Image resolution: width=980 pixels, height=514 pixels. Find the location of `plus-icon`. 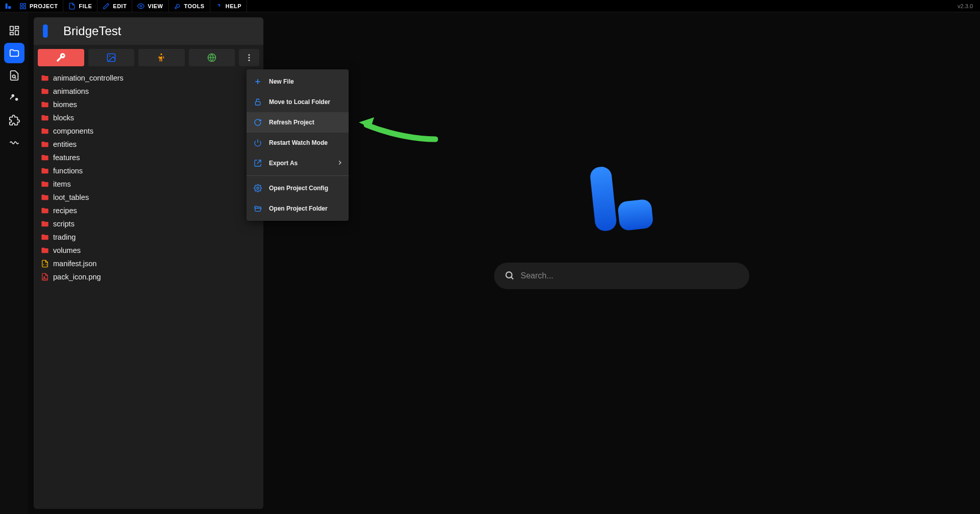

plus-icon is located at coordinates (258, 82).